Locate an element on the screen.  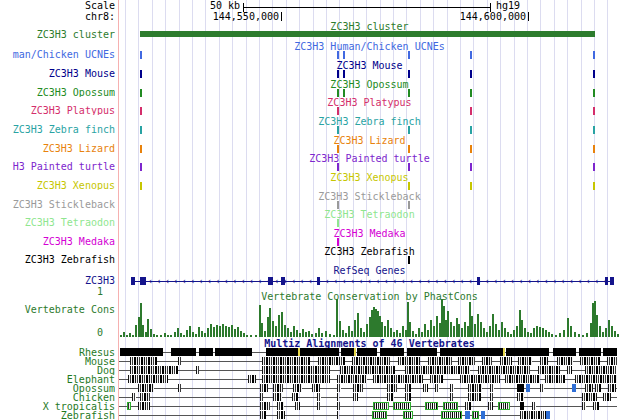
alignment-row-dog is located at coordinates (370, 370).